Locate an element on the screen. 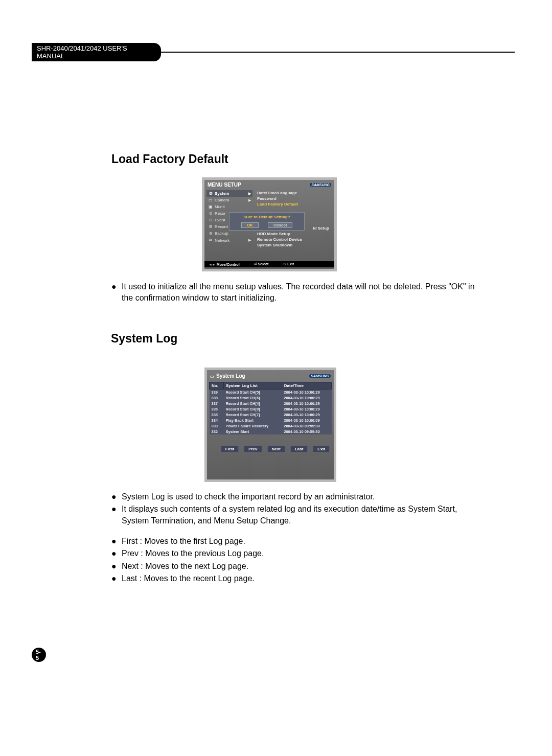 The height and width of the screenshot is (756, 552). table-row: 337Record Start CH[4]2004-03-10 10:00:29 is located at coordinates (271, 404).